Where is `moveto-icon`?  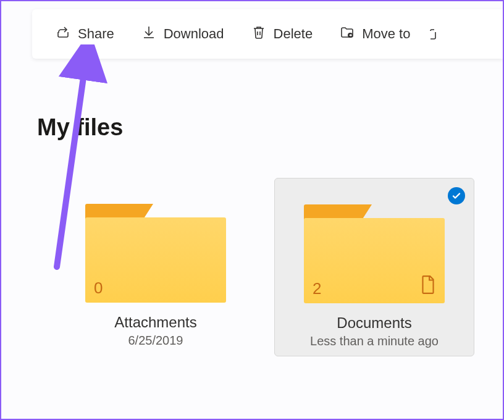
moveto-icon is located at coordinates (347, 34).